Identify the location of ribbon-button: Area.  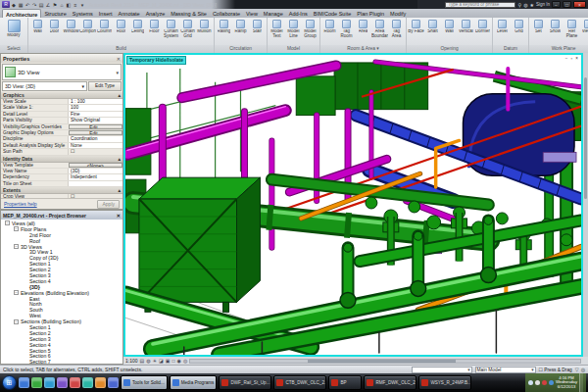
(363, 26).